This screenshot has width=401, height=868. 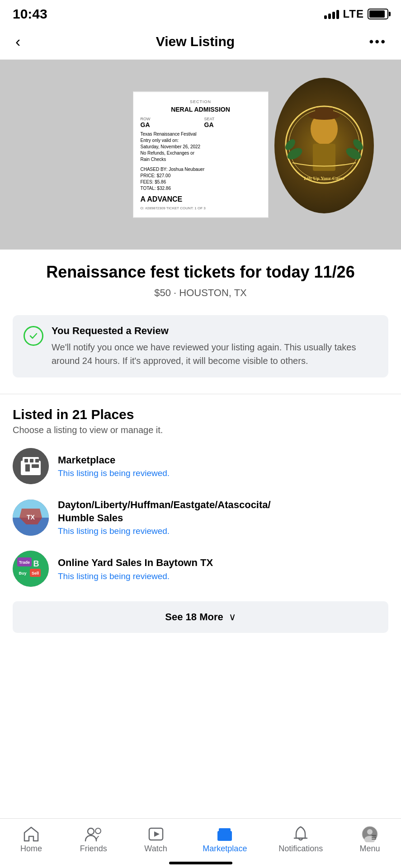 What do you see at coordinates (201, 179) in the screenshot?
I see `price-info: CHASED BY: Joshua Neubauer PRICE: $27.00…` at bounding box center [201, 179].